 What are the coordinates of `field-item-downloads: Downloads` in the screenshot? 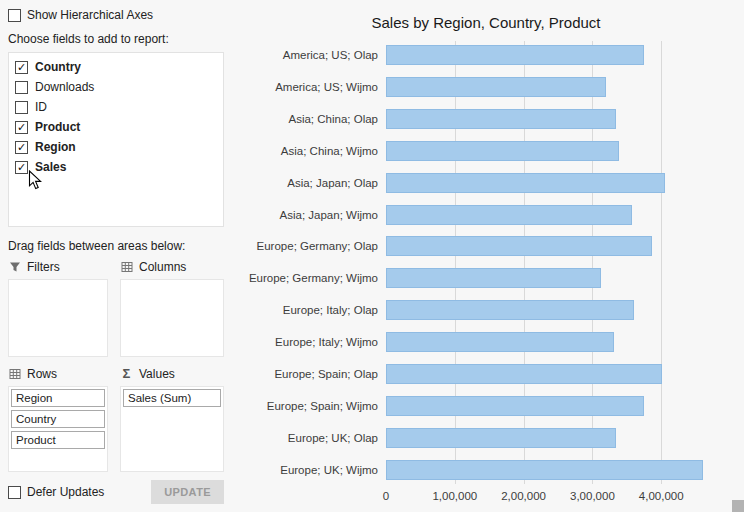 It's located at (116, 87).